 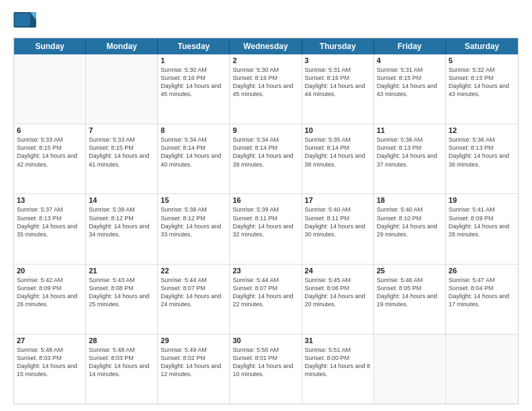 What do you see at coordinates (122, 340) in the screenshot?
I see `day-number: 28` at bounding box center [122, 340].